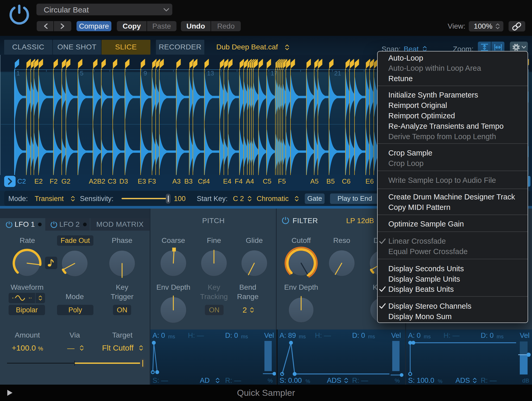 This screenshot has height=401, width=532. What do you see at coordinates (338, 73) in the screenshot?
I see `svg-text: 21` at bounding box center [338, 73].